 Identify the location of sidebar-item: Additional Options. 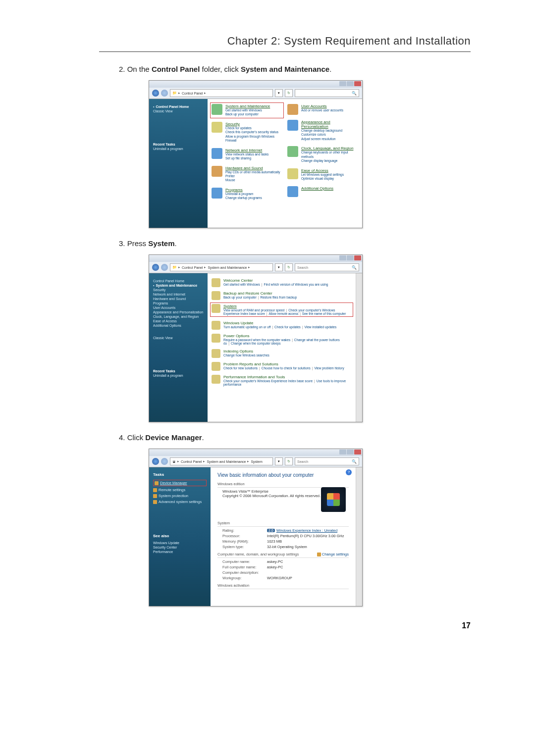
(178, 326).